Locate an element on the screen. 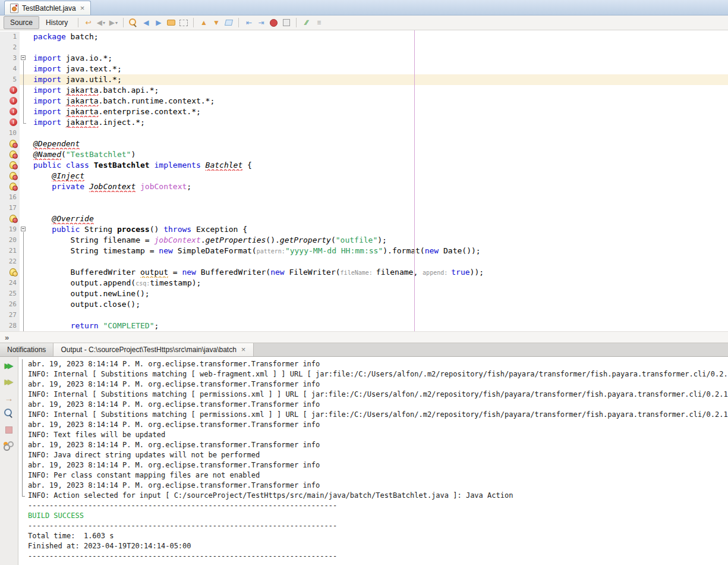  gutter-cell: 20 is located at coordinates (10, 240).